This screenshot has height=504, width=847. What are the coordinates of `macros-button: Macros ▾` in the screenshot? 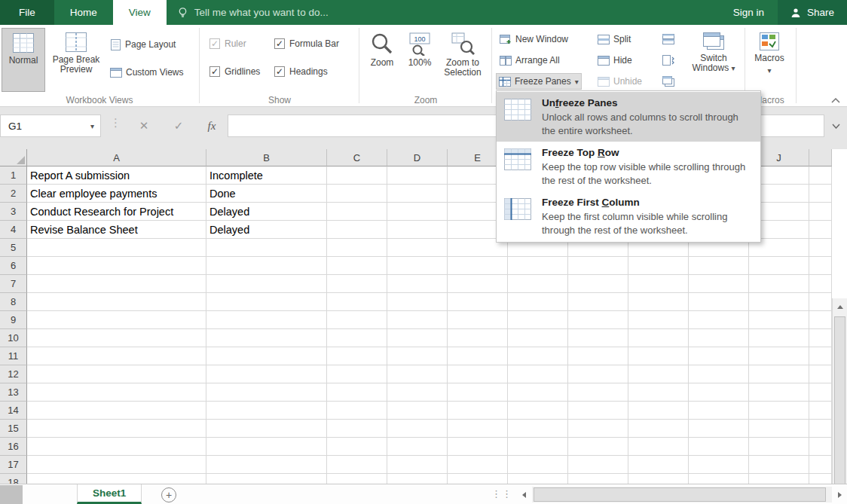 It's located at (769, 60).